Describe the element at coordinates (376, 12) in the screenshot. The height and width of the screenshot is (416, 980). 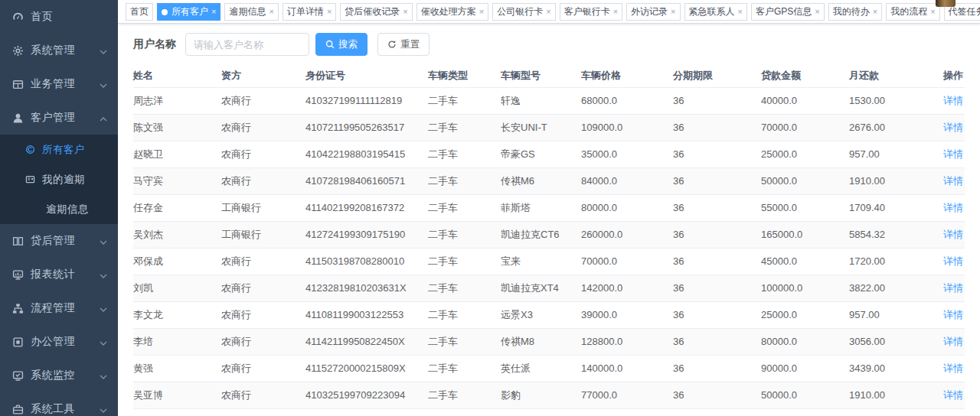
I see `tab-贷后催收记录: 贷后催收记录×` at that location.